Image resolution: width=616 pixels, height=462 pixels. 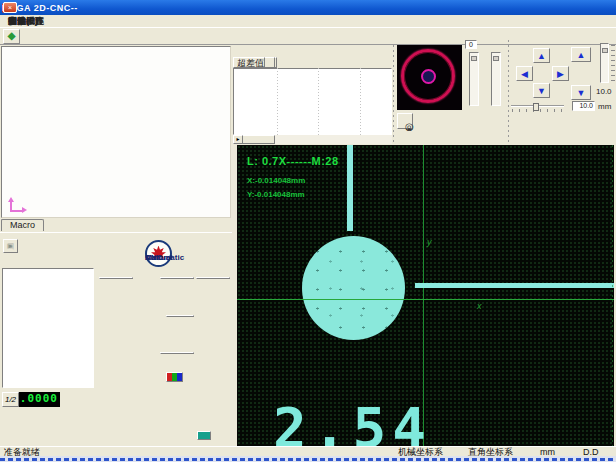 I want to click on stage-track-vertical, so click(x=350, y=188).